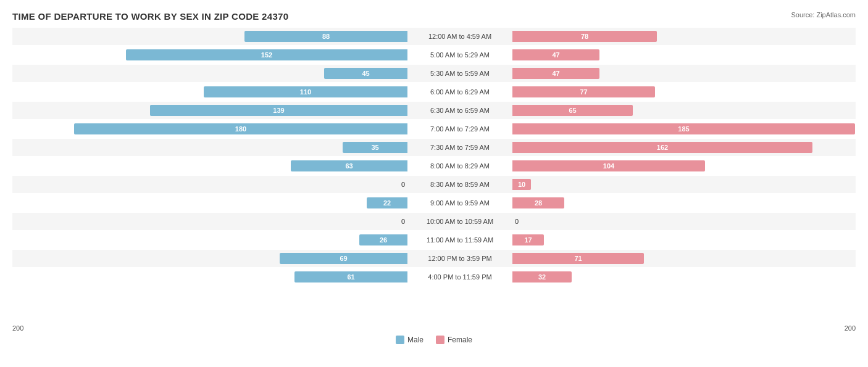  Describe the element at coordinates (403, 184) in the screenshot. I see `male-value: 0` at that location.